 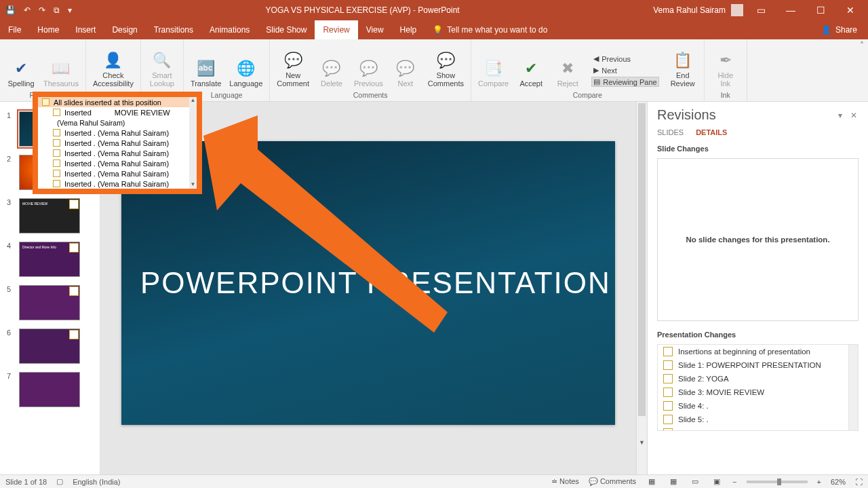 I want to click on compare-next-button: ▶Next, so click(x=625, y=71).